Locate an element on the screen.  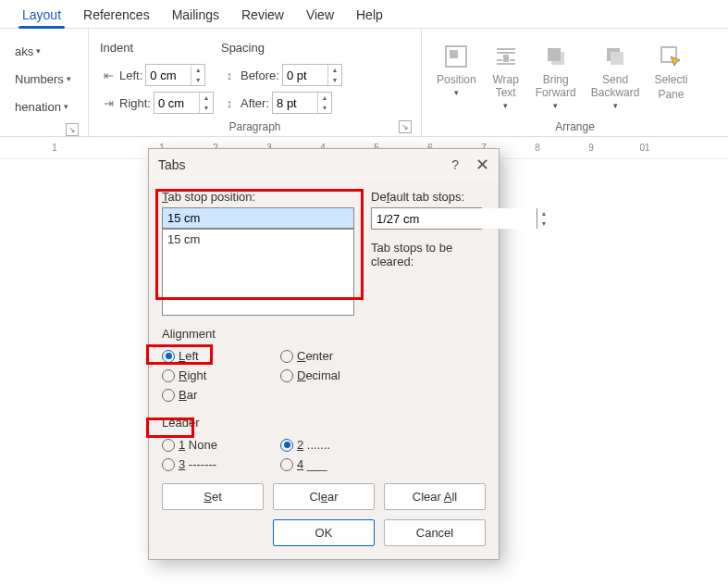
spacing-after-input: ▲▼ is located at coordinates (302, 103).